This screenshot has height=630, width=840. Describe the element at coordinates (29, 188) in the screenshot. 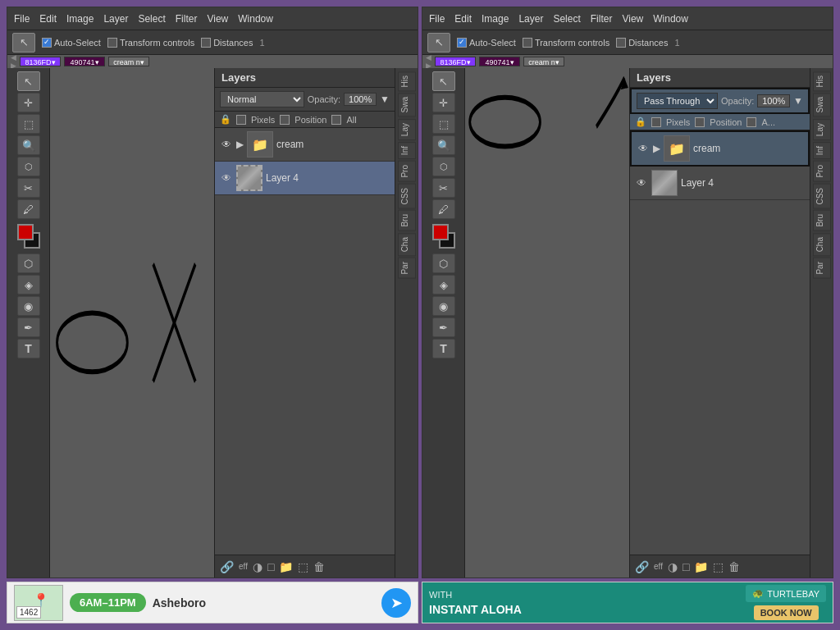

I see `crop-icon: ✂` at that location.